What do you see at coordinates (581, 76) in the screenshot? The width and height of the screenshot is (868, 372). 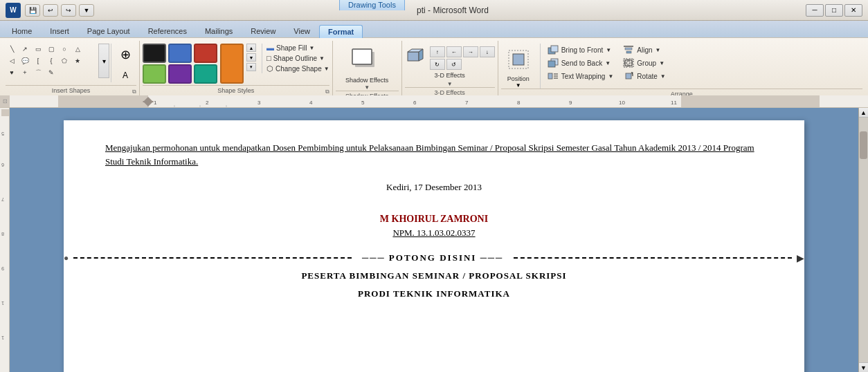 I see `text-wrapping-btn: Text Wrapping ▼` at bounding box center [581, 76].